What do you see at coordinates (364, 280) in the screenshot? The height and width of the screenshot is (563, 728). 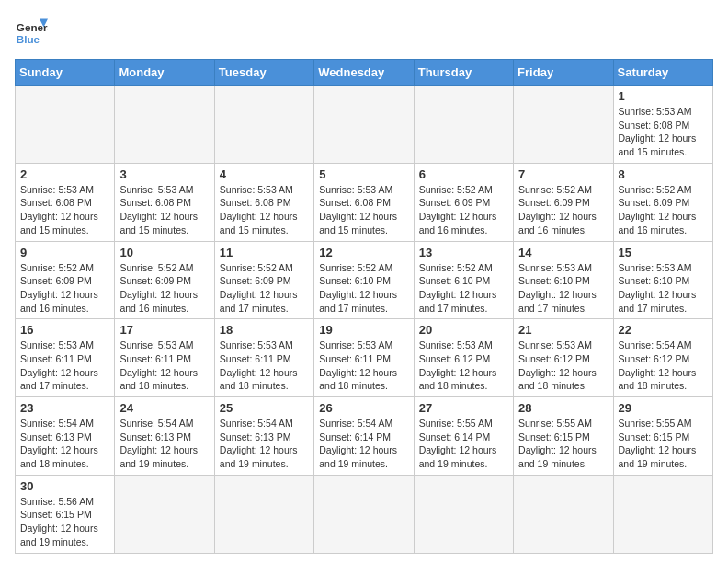 I see `week-row-2: 9Sunrise: 5:52 AM Sunset: 6:09 PM Daylig…` at bounding box center [364, 280].